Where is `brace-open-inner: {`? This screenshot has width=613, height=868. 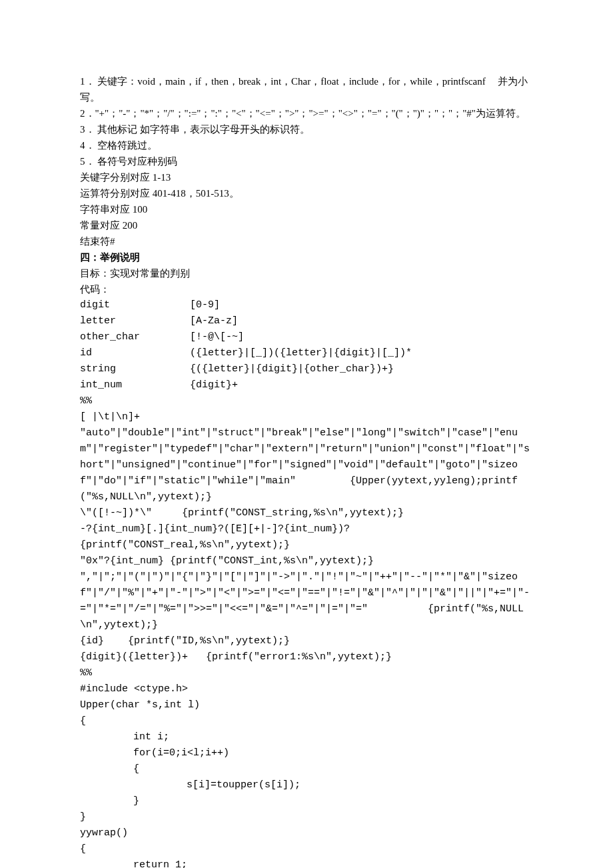 brace-open-inner: { is located at coordinates (306, 769).